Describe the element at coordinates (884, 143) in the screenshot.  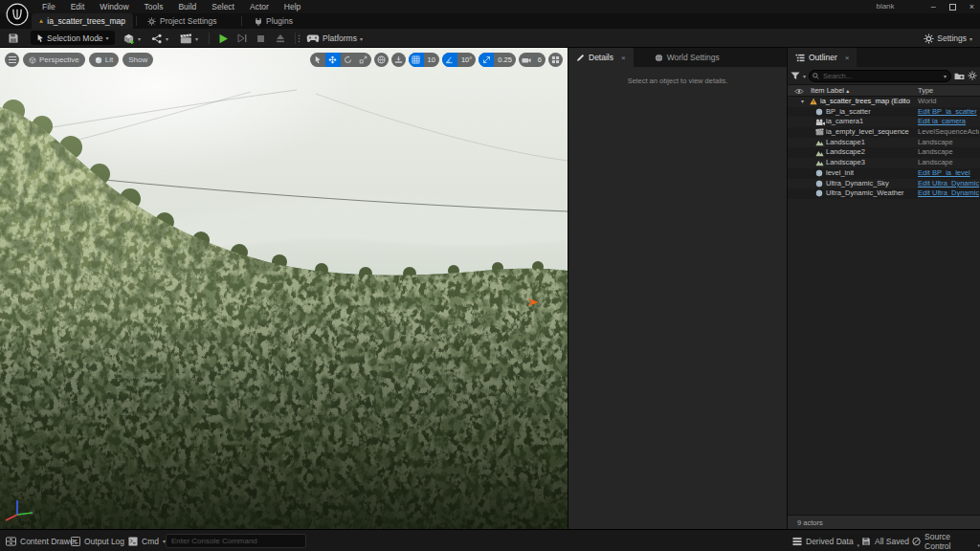
I see `outliner-row: Landscape1 Landscape` at that location.